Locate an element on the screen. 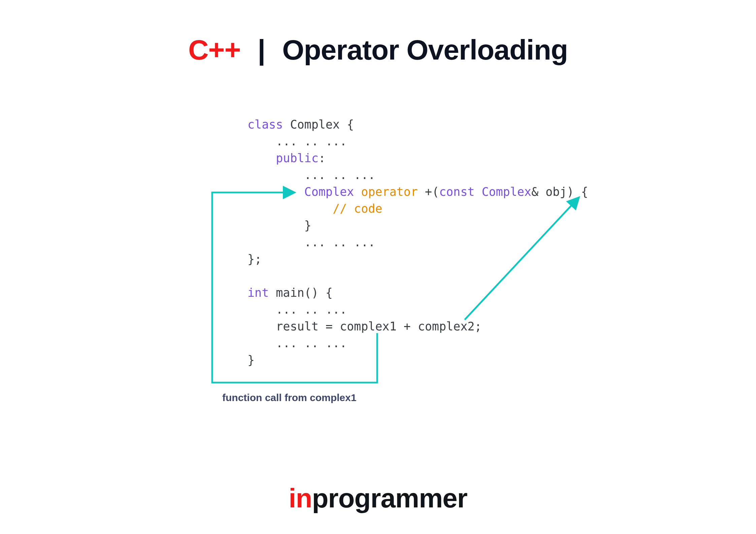  code-text: }; is located at coordinates (255, 259).